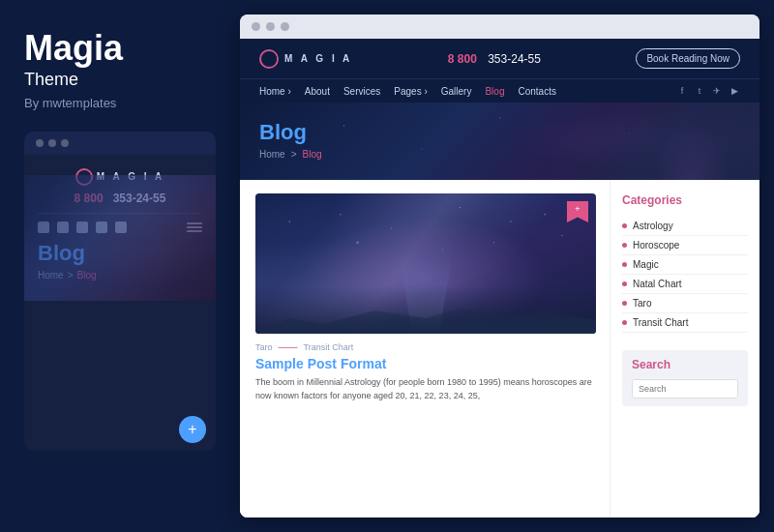 This screenshot has height=532, width=774. Describe the element at coordinates (536, 91) in the screenshot. I see `nav-contacts: Contacts` at that location.